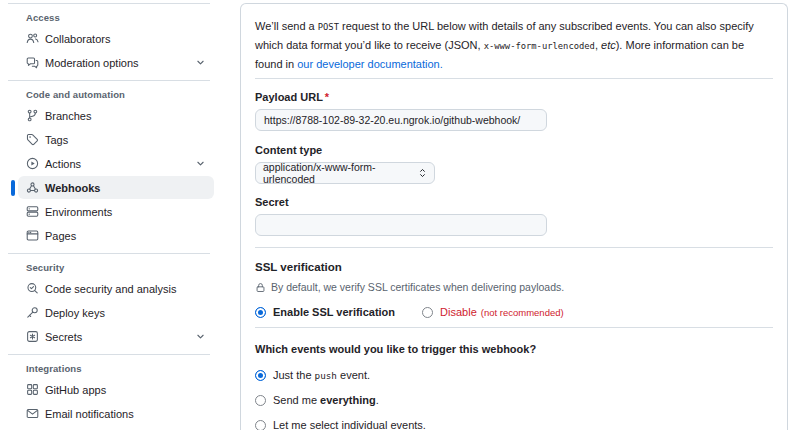 The image size is (800, 430). I want to click on sidebar-item-label: Moderation options, so click(92, 63).